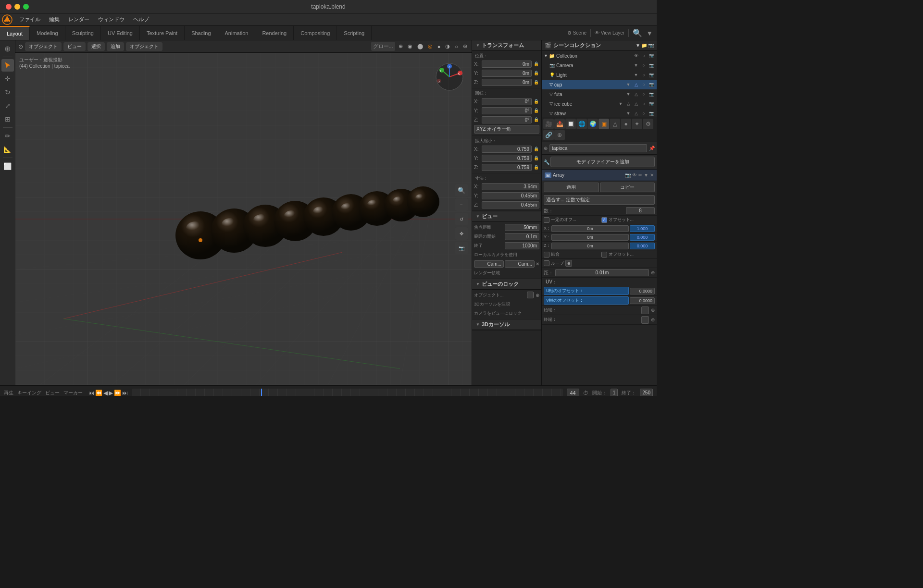 Image resolution: width=923 pixels, height=588 pixels. What do you see at coordinates (644, 113) in the screenshot?
I see `straw-vis3: ○` at bounding box center [644, 113].